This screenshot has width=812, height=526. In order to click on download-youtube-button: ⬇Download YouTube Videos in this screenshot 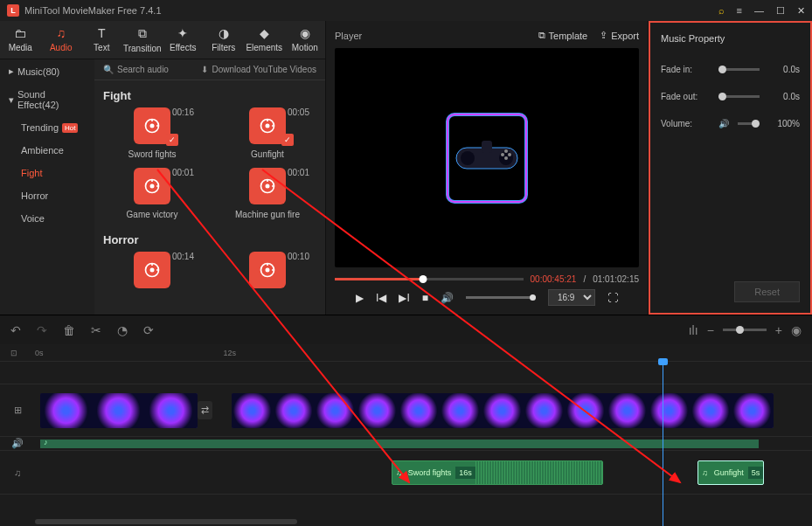, I will do `click(259, 70)`.